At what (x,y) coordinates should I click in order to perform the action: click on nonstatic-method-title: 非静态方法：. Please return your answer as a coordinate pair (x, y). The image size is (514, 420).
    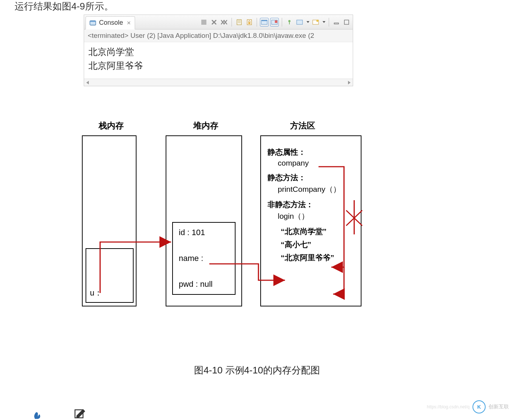
    Looking at the image, I should click on (311, 205).